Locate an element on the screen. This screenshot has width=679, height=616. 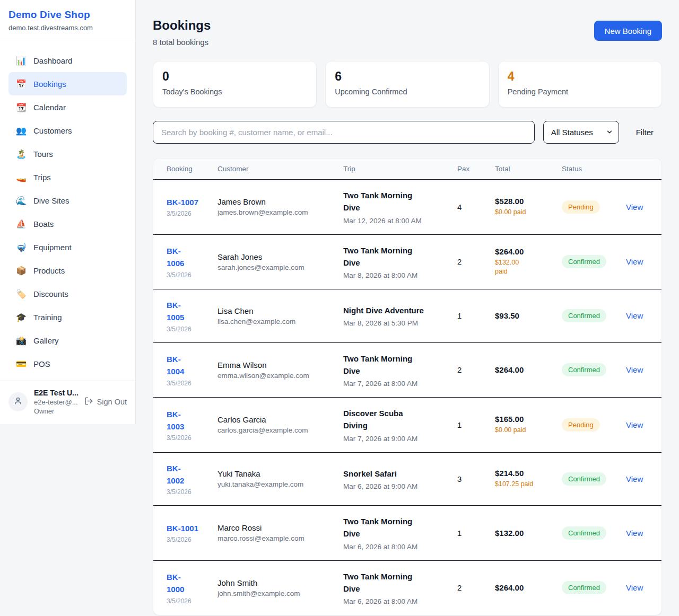
customers-icon: 👥 is located at coordinates (21, 130).